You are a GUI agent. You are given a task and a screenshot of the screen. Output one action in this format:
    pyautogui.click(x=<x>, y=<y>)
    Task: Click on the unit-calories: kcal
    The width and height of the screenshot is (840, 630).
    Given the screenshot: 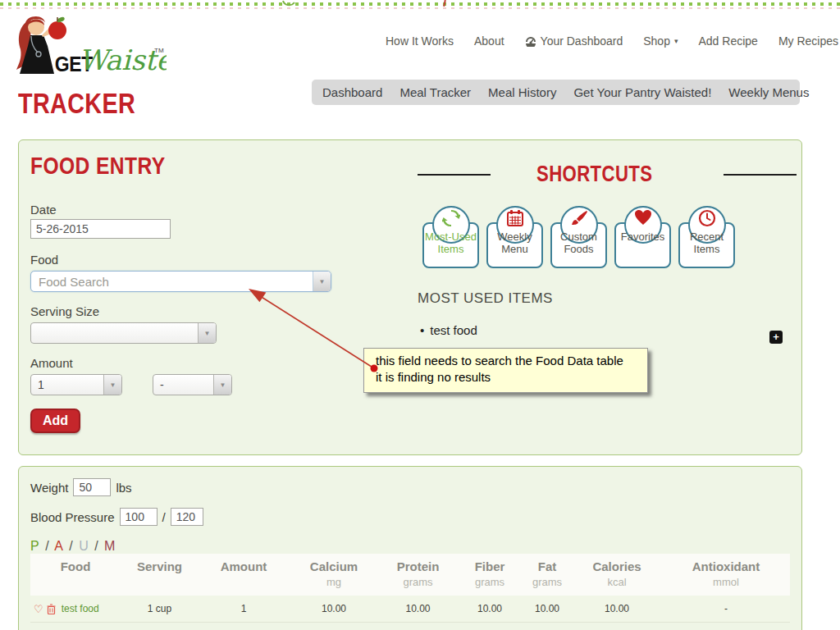 What is the action you would take?
    pyautogui.click(x=617, y=586)
    